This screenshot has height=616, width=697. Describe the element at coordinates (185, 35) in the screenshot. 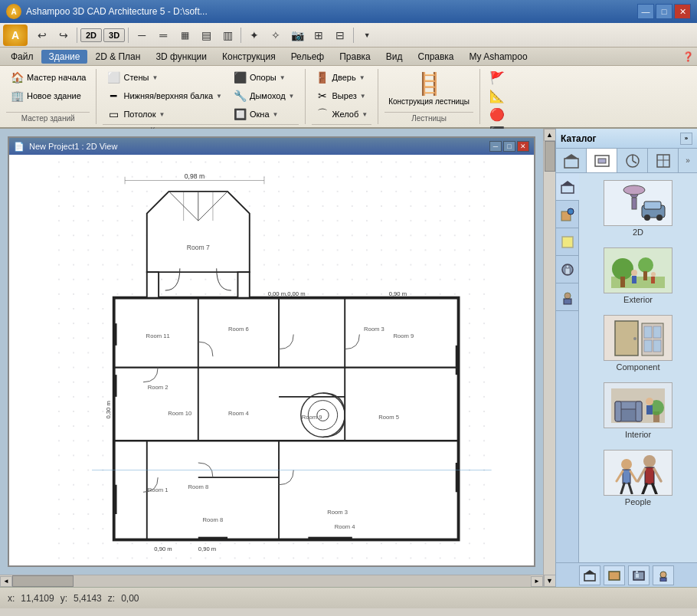

I see `grid-button: ▦` at that location.